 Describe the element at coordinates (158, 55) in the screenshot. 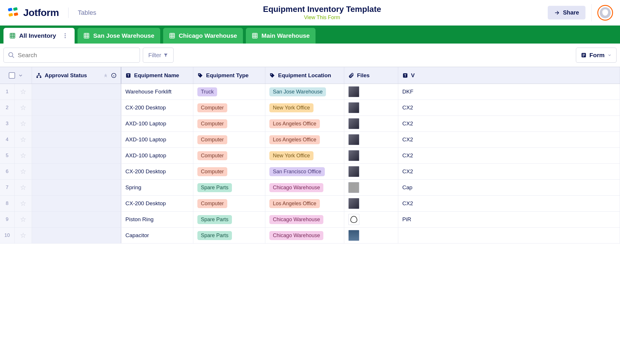

I see `filter-button: Filter` at that location.